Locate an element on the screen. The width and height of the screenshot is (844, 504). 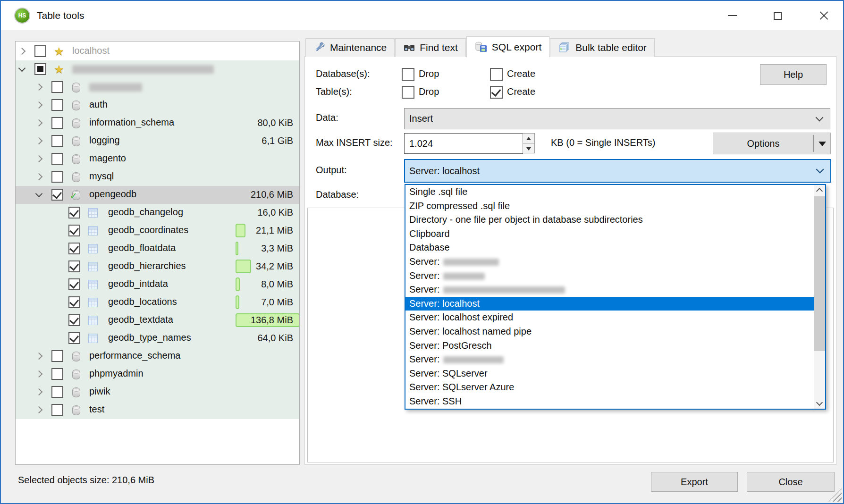
dropdown-item: Server: PostGresch is located at coordinates (610, 346).